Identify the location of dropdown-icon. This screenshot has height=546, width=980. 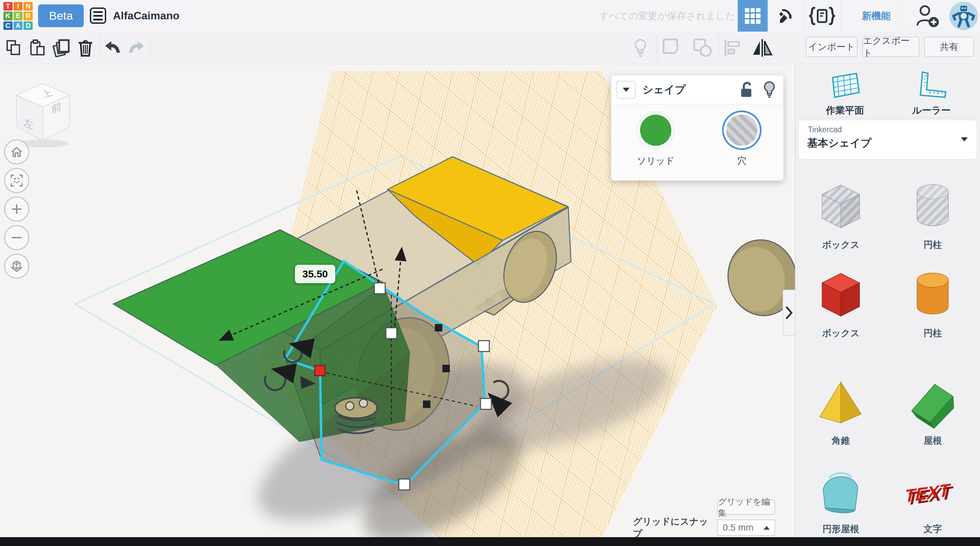
(964, 139).